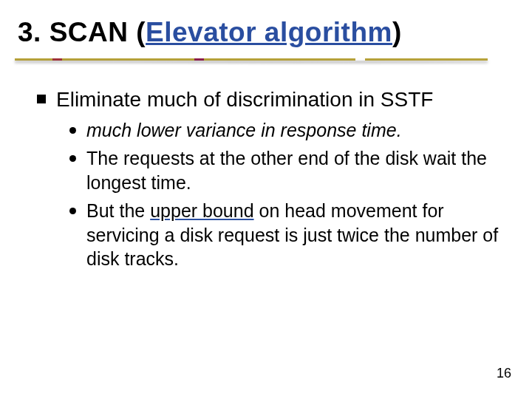 This screenshot has width=532, height=399. What do you see at coordinates (244, 130) in the screenshot?
I see `sub-bullet-1-text: much lower variance in response time.` at bounding box center [244, 130].